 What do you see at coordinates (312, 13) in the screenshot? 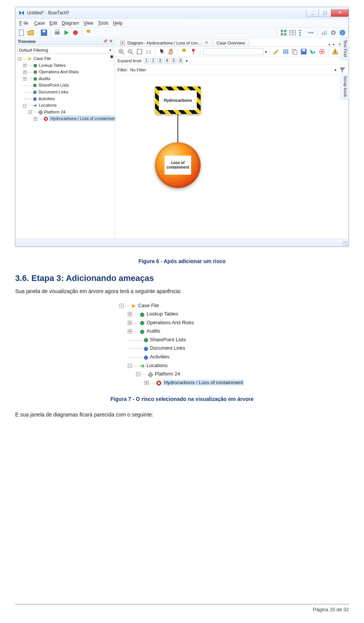
I see `minimize-button: _` at bounding box center [312, 13].